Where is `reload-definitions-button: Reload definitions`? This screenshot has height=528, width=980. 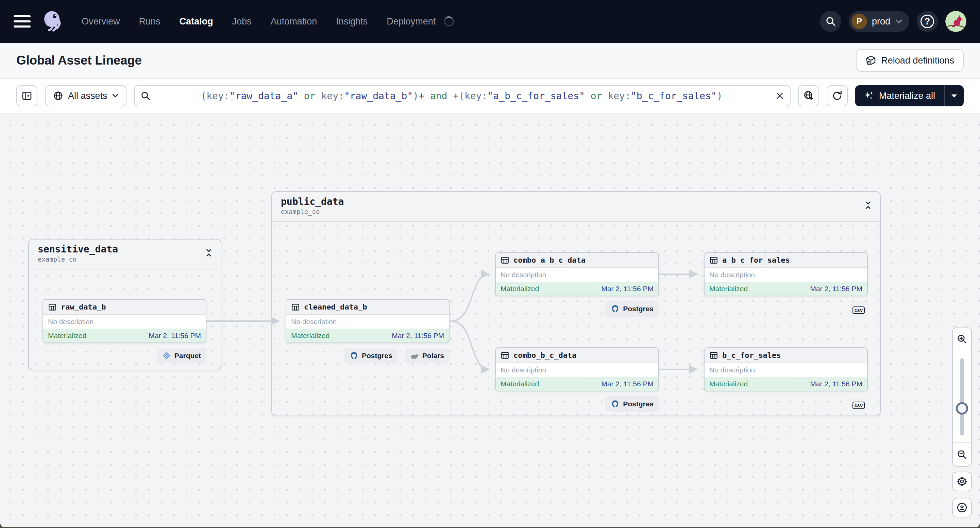
reload-definitions-button: Reload definitions is located at coordinates (910, 61).